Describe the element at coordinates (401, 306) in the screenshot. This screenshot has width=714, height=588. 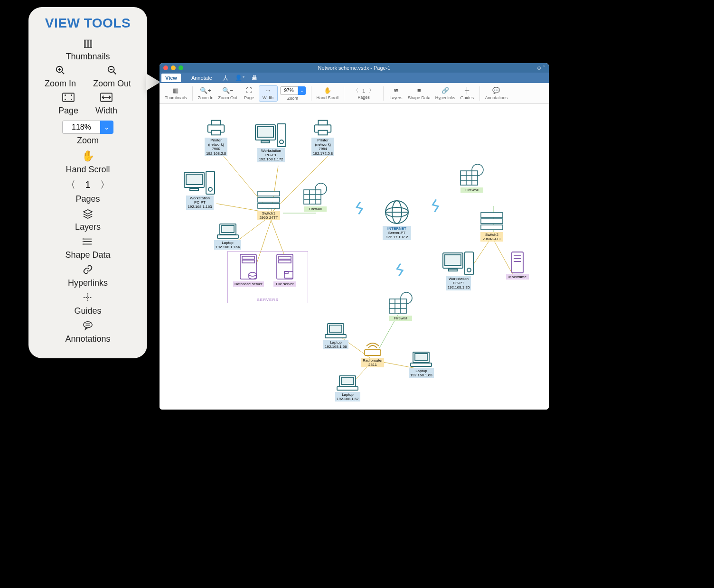
I see `node-firewall-bottom: Firewall` at that location.